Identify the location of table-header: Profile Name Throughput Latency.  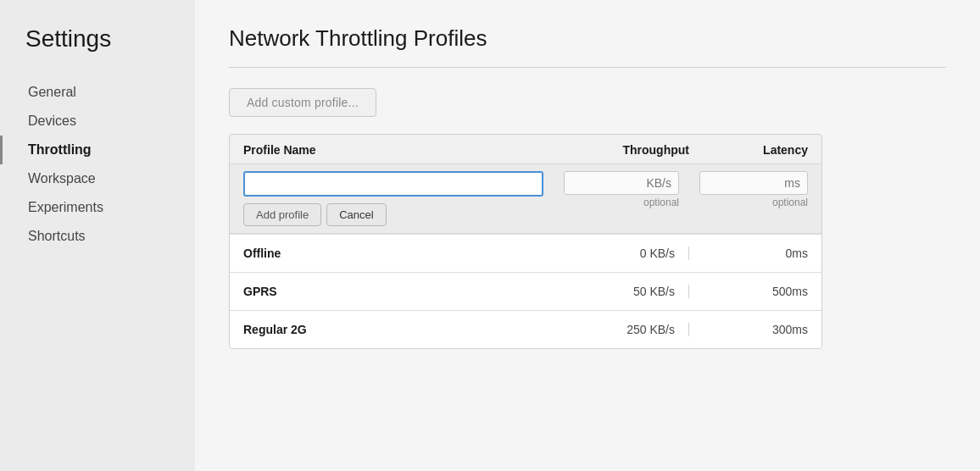
(526, 149).